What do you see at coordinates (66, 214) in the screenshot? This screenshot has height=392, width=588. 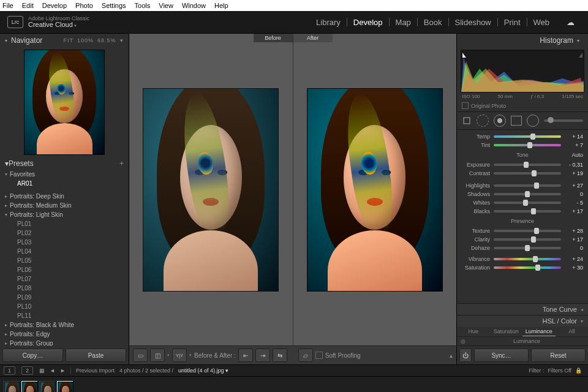 I see `preset-folder: Portraits: Light Skin` at bounding box center [66, 214].